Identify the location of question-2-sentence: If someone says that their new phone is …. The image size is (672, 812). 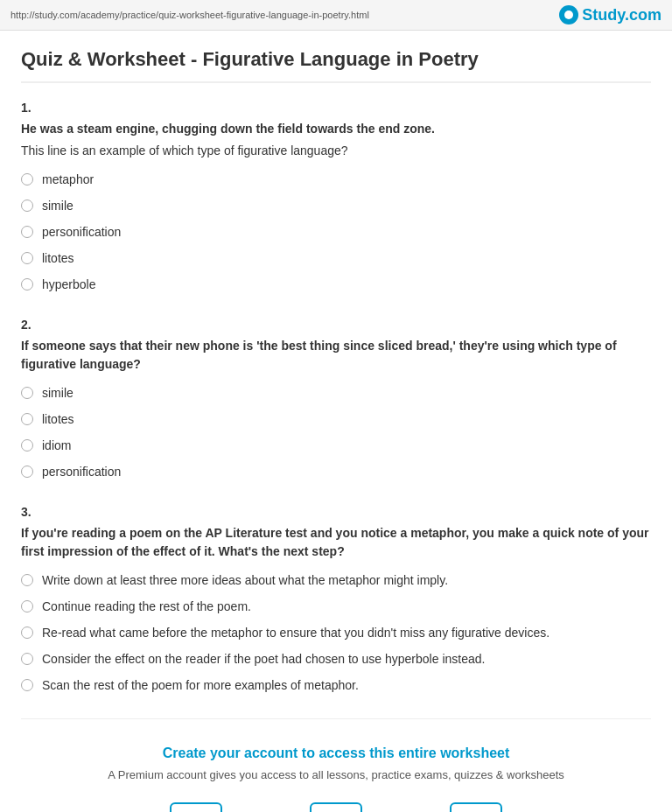
(336, 355).